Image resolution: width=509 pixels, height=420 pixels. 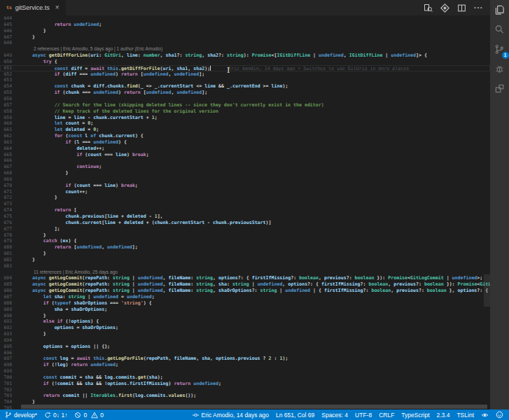 What do you see at coordinates (245, 304) in the screenshot?
I see `code-row: 688 if (typeof shaOrOptions === 'string'…` at bounding box center [245, 304].